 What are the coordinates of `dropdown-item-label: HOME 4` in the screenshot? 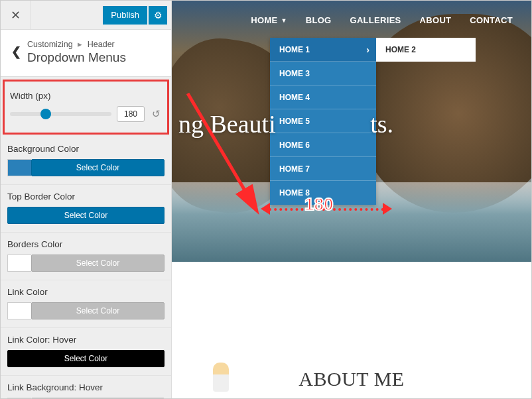 It's located at (295, 97).